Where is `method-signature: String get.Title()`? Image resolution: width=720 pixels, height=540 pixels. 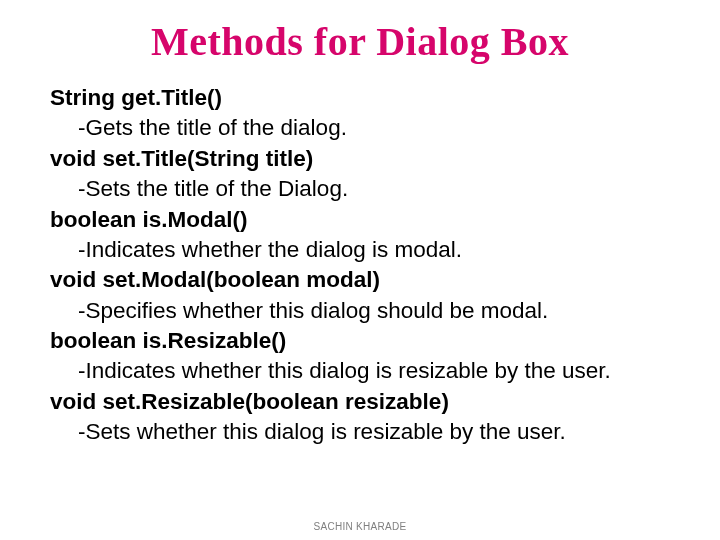
method-signature: String get.Title() is located at coordinates (360, 98).